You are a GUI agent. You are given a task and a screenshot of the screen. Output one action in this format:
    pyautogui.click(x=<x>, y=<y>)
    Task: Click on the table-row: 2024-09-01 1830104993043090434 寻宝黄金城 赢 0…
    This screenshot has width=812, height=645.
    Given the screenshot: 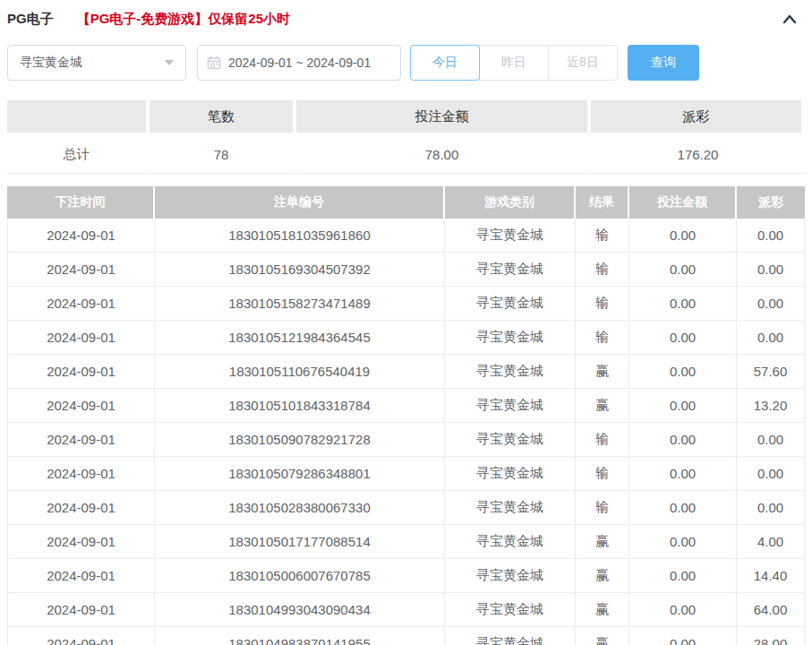 What is the action you would take?
    pyautogui.click(x=406, y=610)
    